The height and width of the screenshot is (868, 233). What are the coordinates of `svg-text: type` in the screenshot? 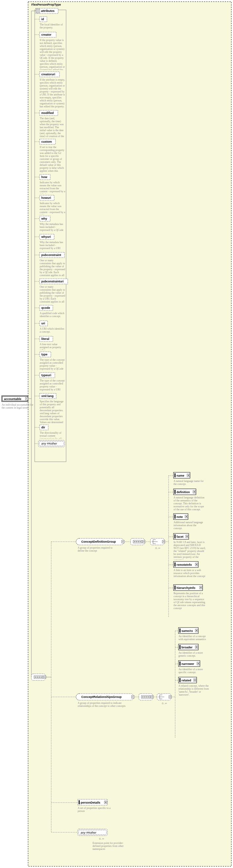 It's located at (45, 354).